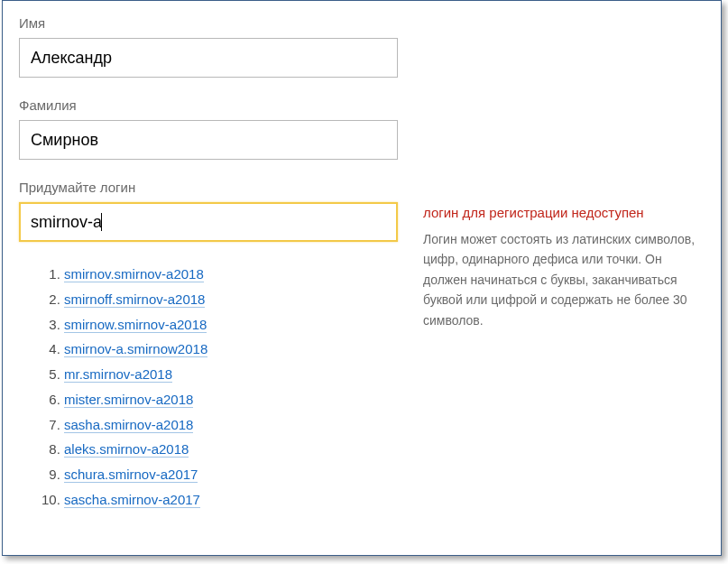 This screenshot has width=728, height=564. Describe the element at coordinates (564, 254) in the screenshot. I see `login-validation-message: логин для регистрации недоступен Логин м…` at that location.